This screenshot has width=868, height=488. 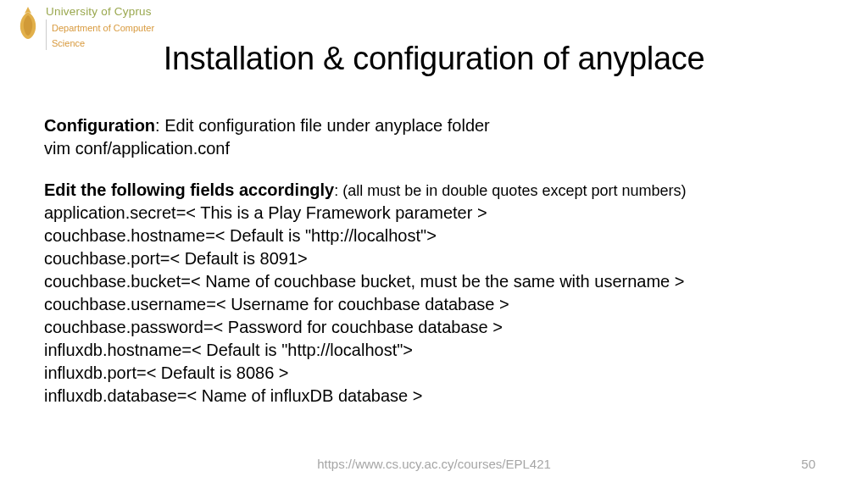 What do you see at coordinates (438, 259) in the screenshot?
I see `config-field-couchbase-port: couchbase.port=< Default is 8091>` at bounding box center [438, 259].